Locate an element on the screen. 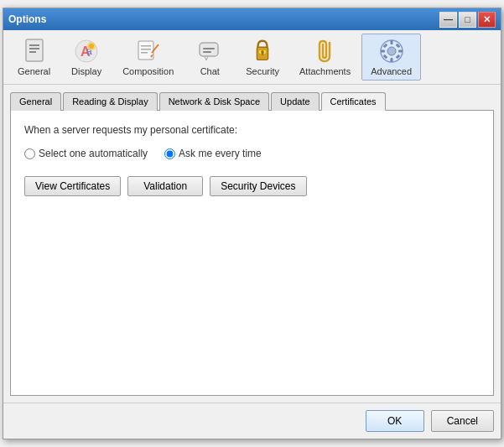 The image size is (504, 447). radio-ask-label: Ask me every time is located at coordinates (220, 153).